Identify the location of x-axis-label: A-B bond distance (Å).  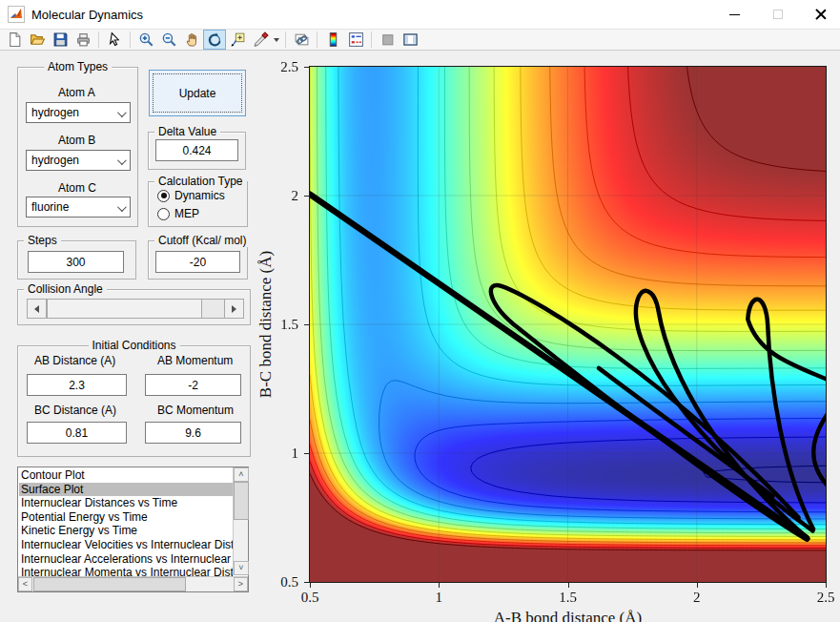
(568, 615).